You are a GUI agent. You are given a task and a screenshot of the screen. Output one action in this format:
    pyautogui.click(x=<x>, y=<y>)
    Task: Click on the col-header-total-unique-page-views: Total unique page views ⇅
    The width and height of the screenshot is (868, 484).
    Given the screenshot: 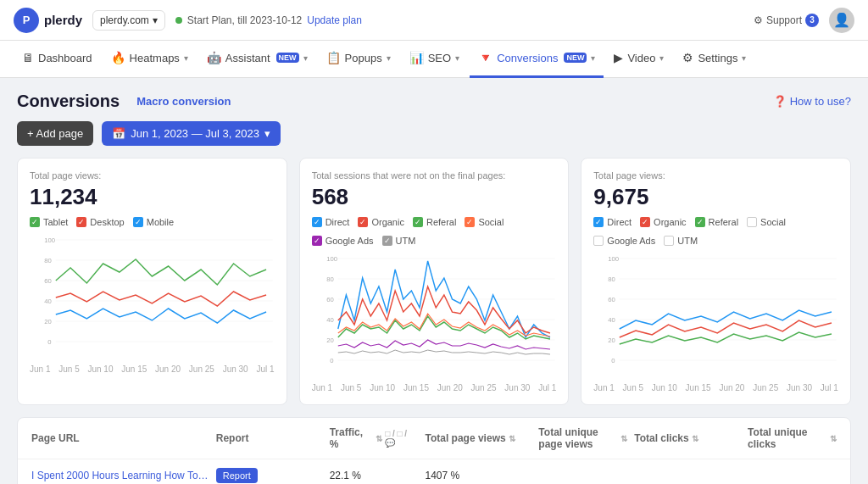 What is the action you would take?
    pyautogui.click(x=583, y=438)
    